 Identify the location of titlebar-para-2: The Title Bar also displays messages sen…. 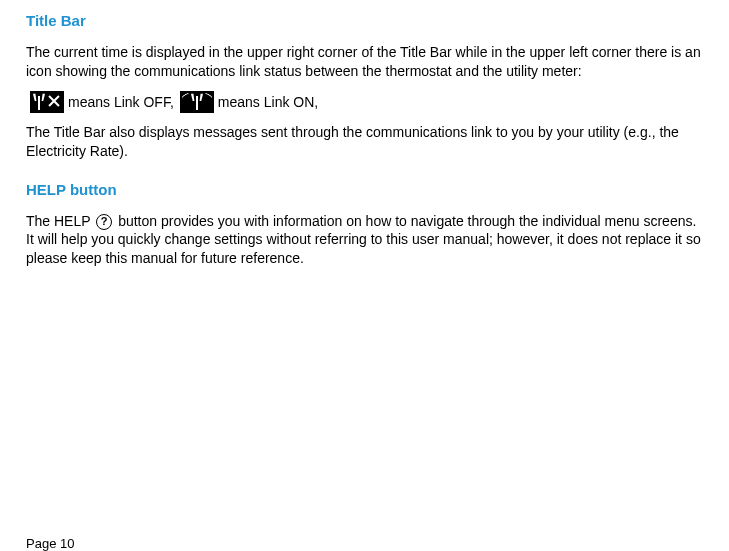
(364, 142).